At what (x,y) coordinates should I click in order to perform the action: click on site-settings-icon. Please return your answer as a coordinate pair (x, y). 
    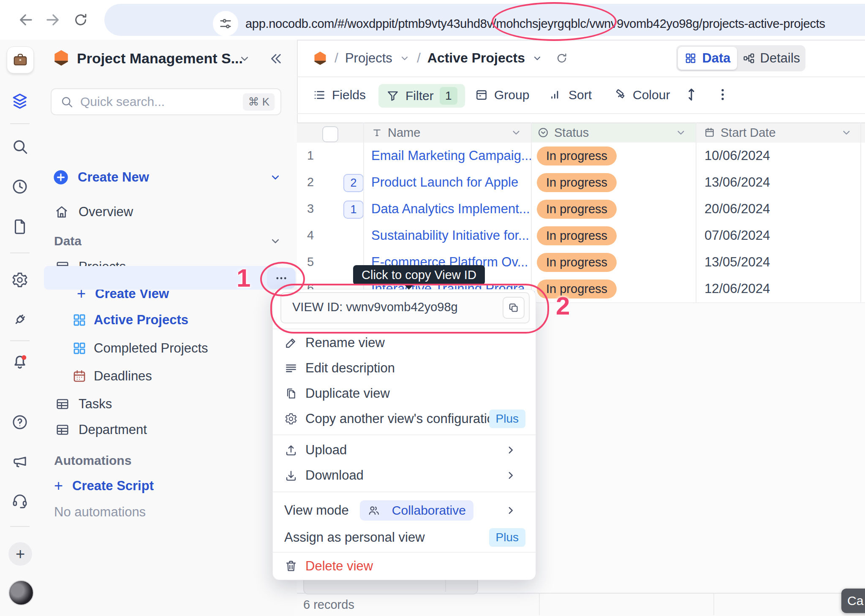
    Looking at the image, I should click on (226, 24).